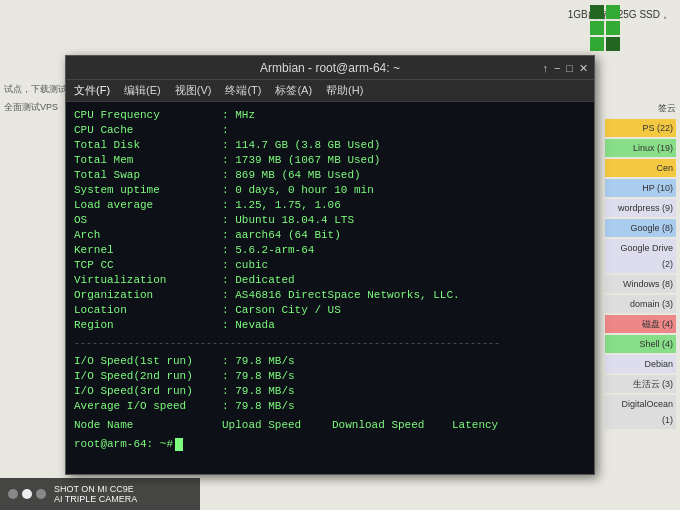 This screenshot has width=680, height=510. I want to click on sh-download-label: Download Speed, so click(392, 426).